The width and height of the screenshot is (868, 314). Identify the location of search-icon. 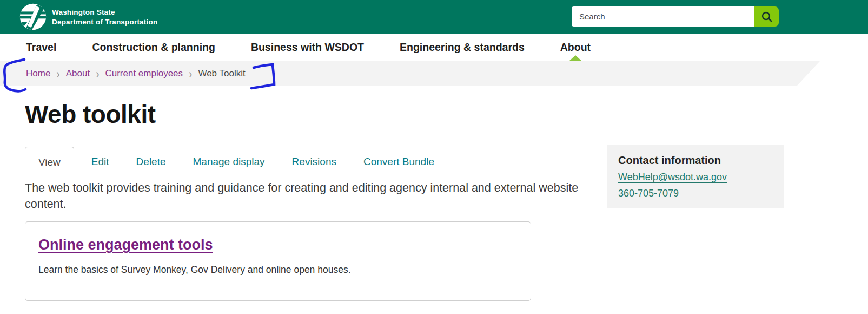
(767, 17).